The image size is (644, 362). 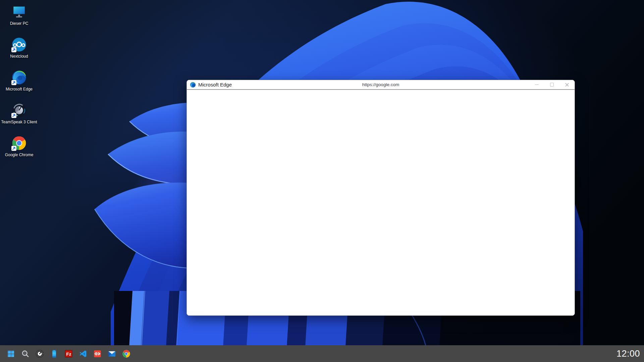 What do you see at coordinates (40, 354) in the screenshot?
I see `gauge-dial-icon` at bounding box center [40, 354].